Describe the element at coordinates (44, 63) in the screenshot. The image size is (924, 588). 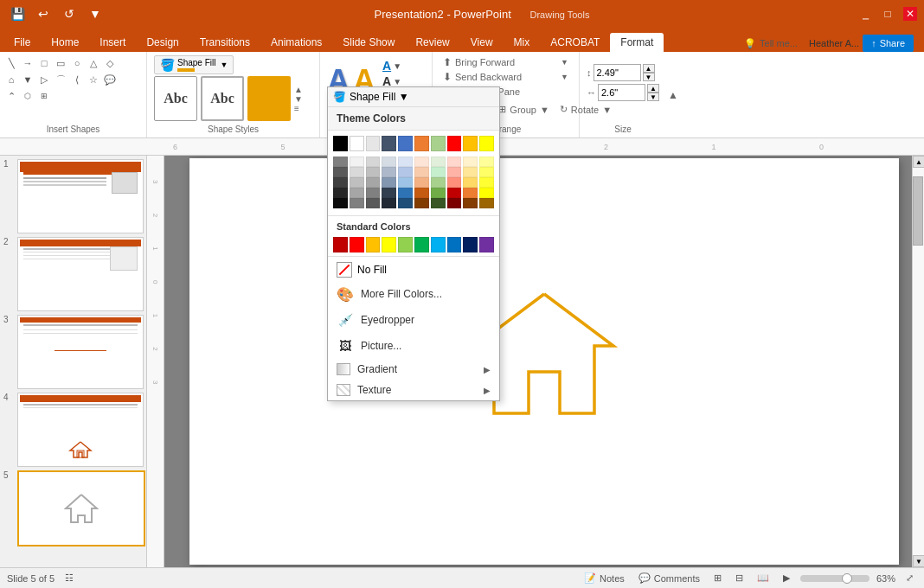
I see `rect-tool: □` at that location.